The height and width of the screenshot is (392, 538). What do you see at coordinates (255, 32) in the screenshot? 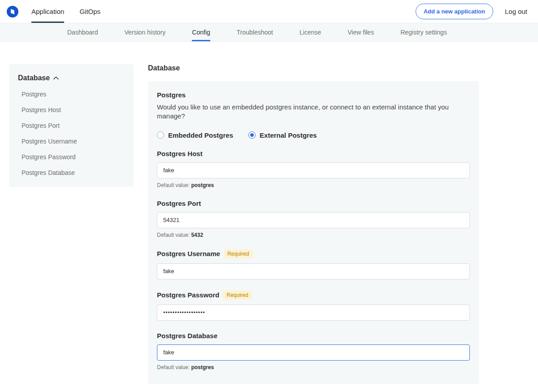
I see `tab-troubleshoot: Troubleshoot` at bounding box center [255, 32].